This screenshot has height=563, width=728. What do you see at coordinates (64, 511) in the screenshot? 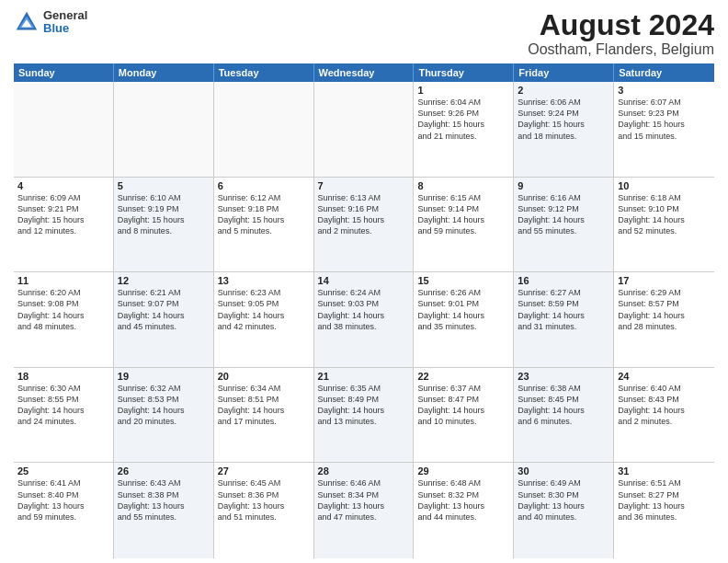
I see `calendar-cell: 25Sunrise: 6:41 AMSunset: 8:40 PMDayligh…` at bounding box center [64, 511].